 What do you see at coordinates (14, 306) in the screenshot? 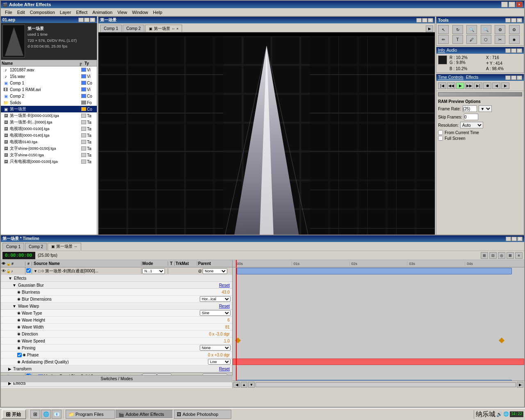
I see `wave-warp-expand: ▼` at bounding box center [14, 306].